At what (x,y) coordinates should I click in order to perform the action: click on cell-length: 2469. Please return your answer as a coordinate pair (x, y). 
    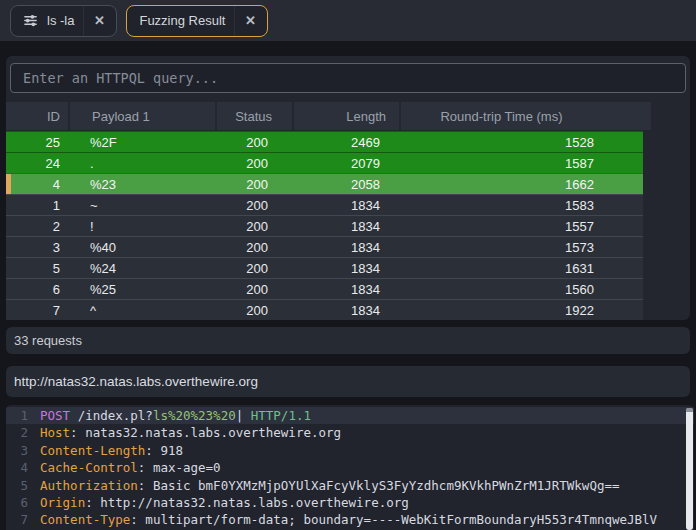
    Looking at the image, I should click on (340, 142).